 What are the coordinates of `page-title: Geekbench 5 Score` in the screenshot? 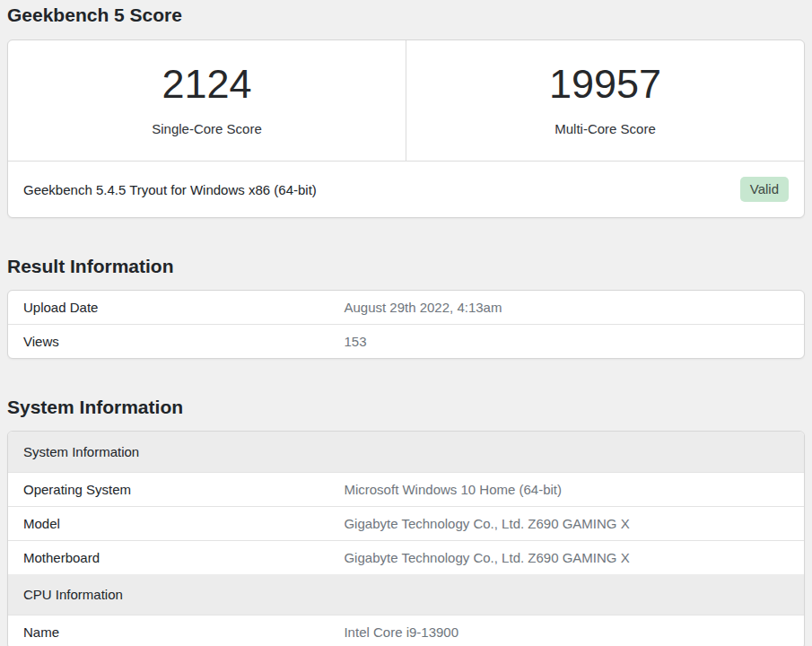 It's located at (406, 15).